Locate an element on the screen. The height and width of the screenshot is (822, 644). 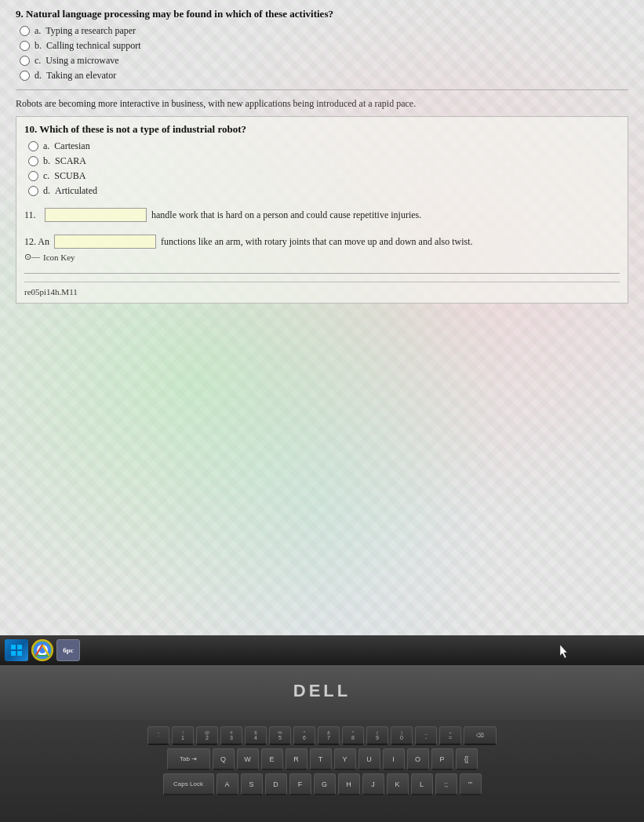
dell-logo: DELL is located at coordinates (322, 691).